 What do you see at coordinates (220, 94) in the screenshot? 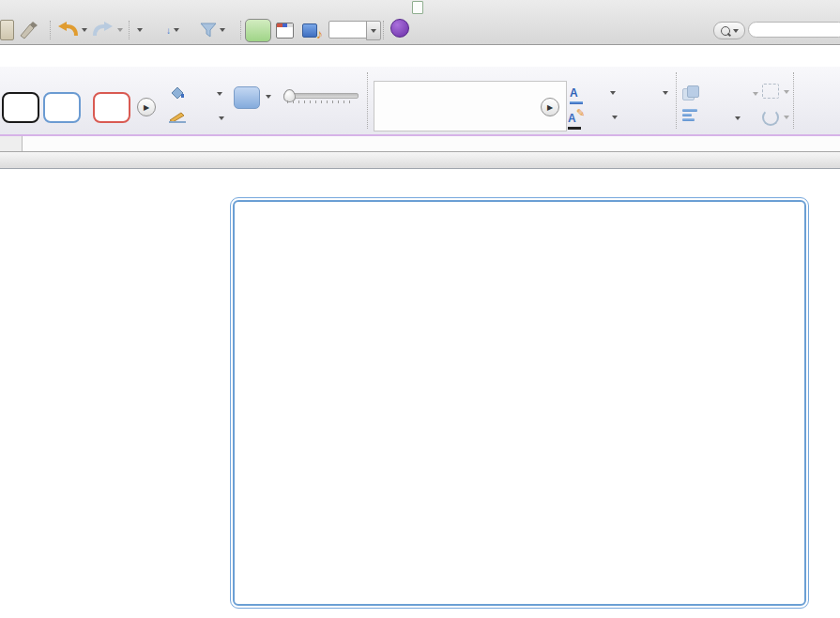
I see `fill-dropdown-caret` at bounding box center [220, 94].